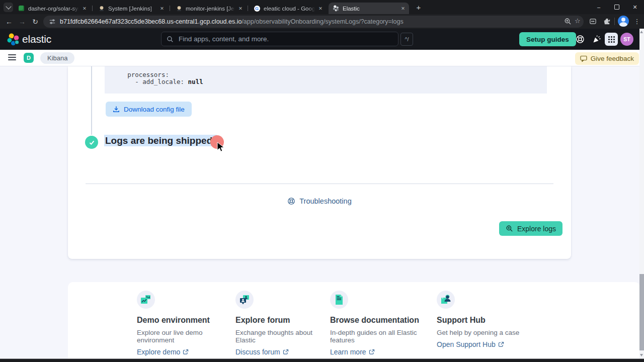 Image resolution: width=644 pixels, height=362 pixels. Describe the element at coordinates (623, 21) in the screenshot. I see `profile-avatar` at that location.